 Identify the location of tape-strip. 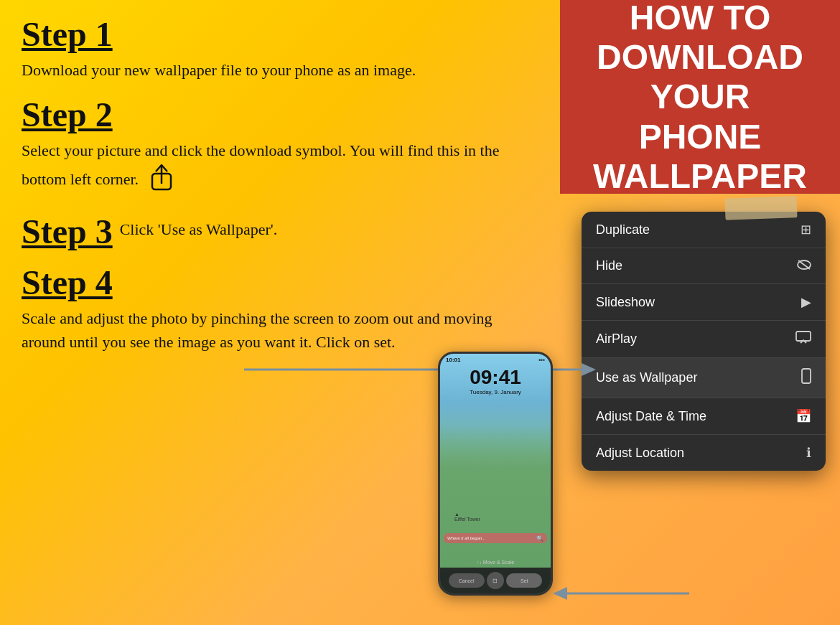
(761, 208).